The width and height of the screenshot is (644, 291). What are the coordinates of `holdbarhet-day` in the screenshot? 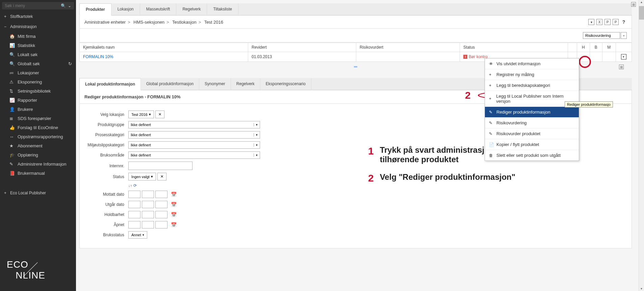 It's located at (134, 215).